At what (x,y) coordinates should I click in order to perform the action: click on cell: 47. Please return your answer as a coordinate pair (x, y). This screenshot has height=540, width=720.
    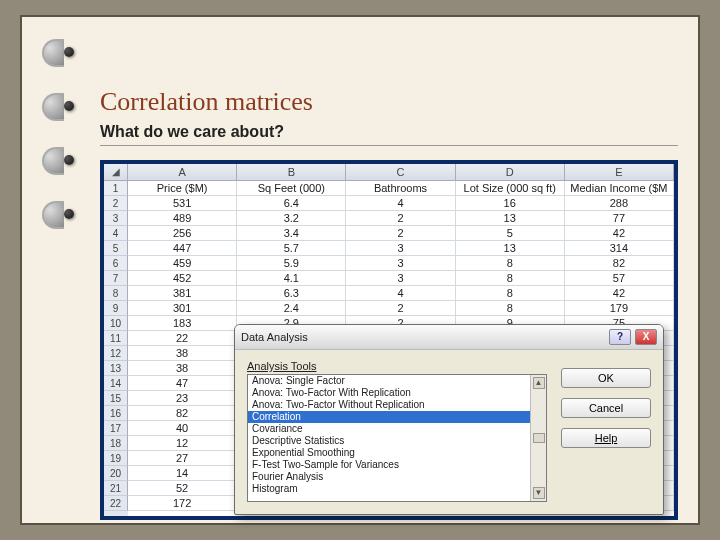
    Looking at the image, I should click on (182, 384).